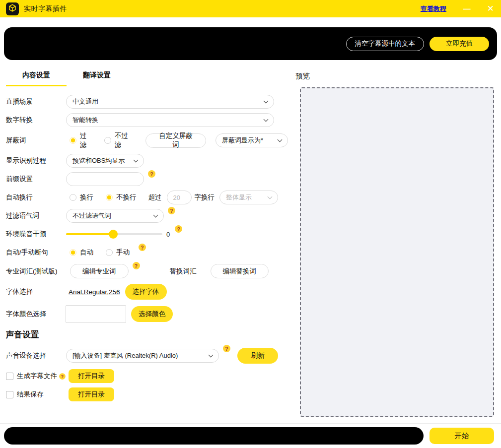  Describe the element at coordinates (97, 78) in the screenshot. I see `tab-translate-settings: 翻译设置` at that location.